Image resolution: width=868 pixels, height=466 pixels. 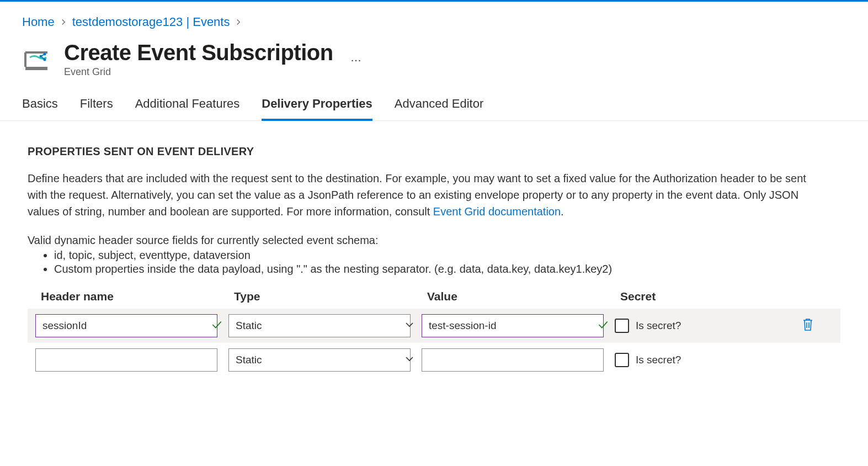 What do you see at coordinates (40, 107) in the screenshot?
I see `tab-basics: Basics` at bounding box center [40, 107].